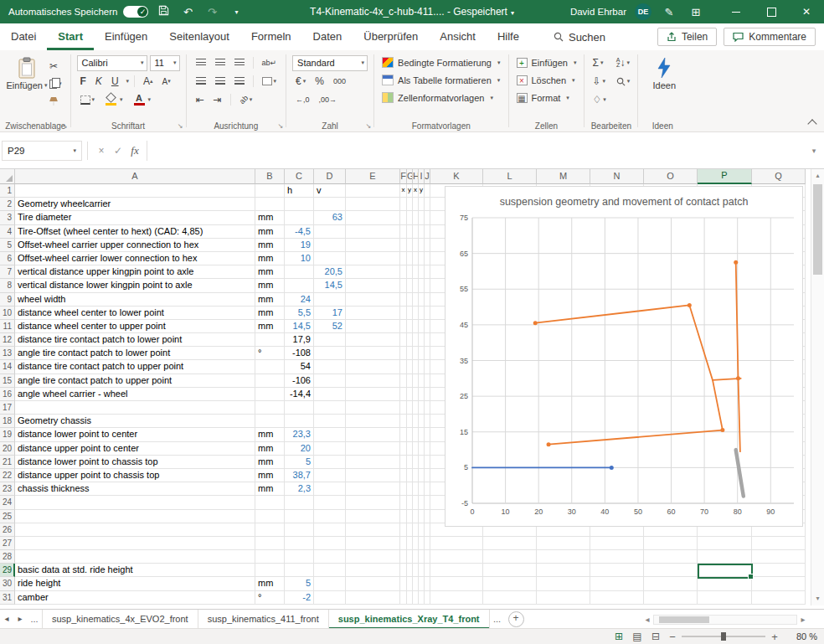 This screenshot has height=644, width=824. I want to click on cell-G7, so click(410, 272).